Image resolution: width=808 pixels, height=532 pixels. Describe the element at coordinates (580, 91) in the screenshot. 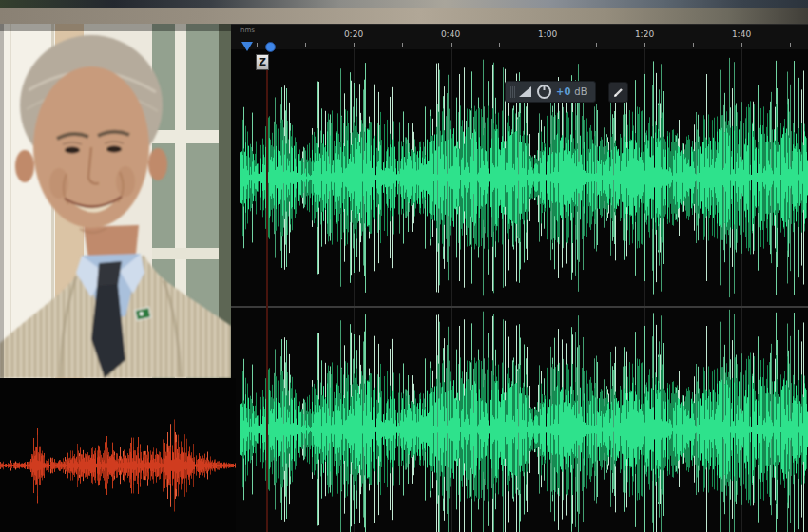

I see `gain-unit: dB` at that location.